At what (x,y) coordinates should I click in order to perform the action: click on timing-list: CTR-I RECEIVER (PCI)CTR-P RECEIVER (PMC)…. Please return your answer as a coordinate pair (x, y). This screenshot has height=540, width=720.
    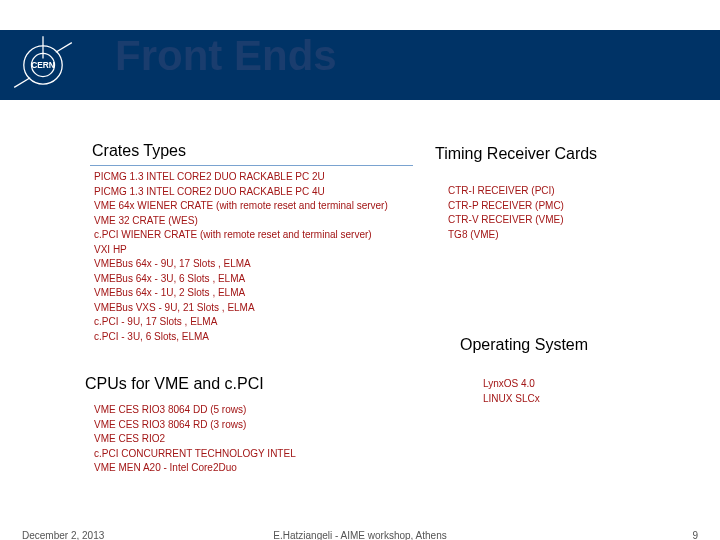
    Looking at the image, I should click on (506, 213).